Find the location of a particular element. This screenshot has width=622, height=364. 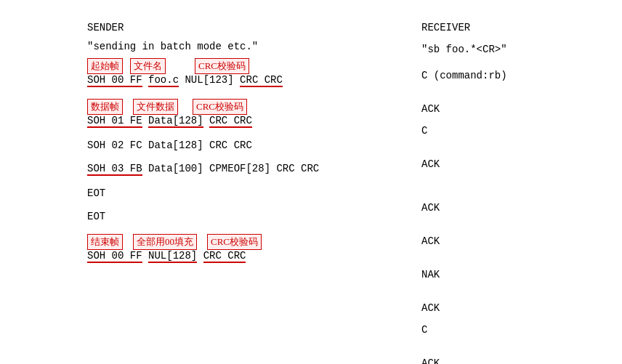

annotation-crc2: CRC校验码 is located at coordinates (219, 107).